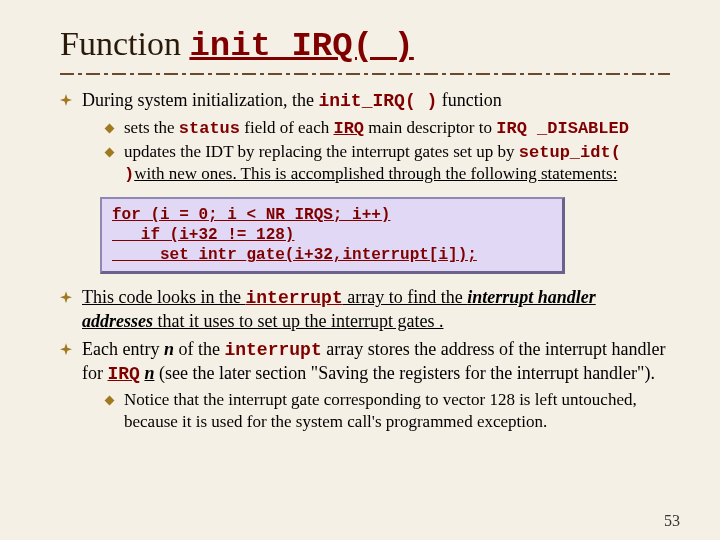 The width and height of the screenshot is (720, 540). What do you see at coordinates (672, 521) in the screenshot?
I see `page-number: 53` at bounding box center [672, 521].